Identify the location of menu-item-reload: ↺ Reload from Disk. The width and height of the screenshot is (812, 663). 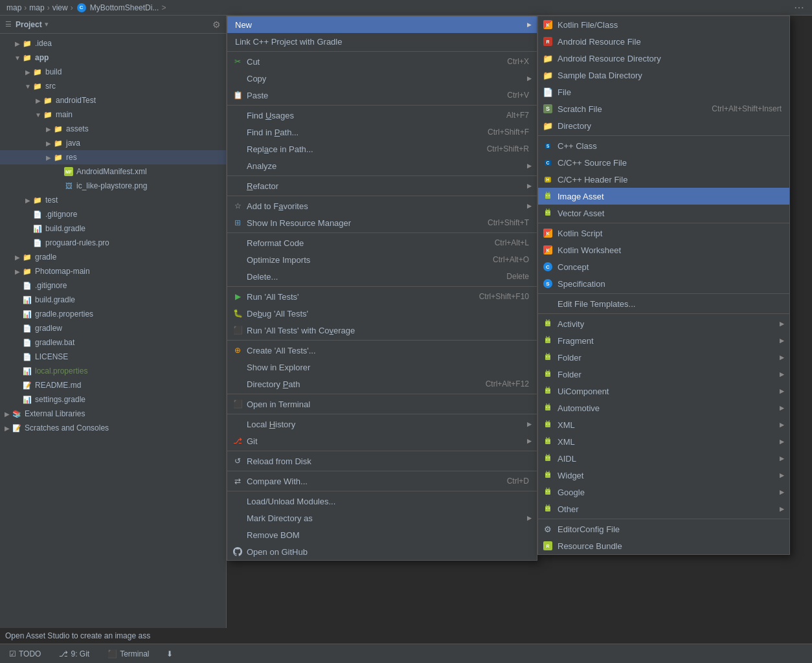
(382, 461).